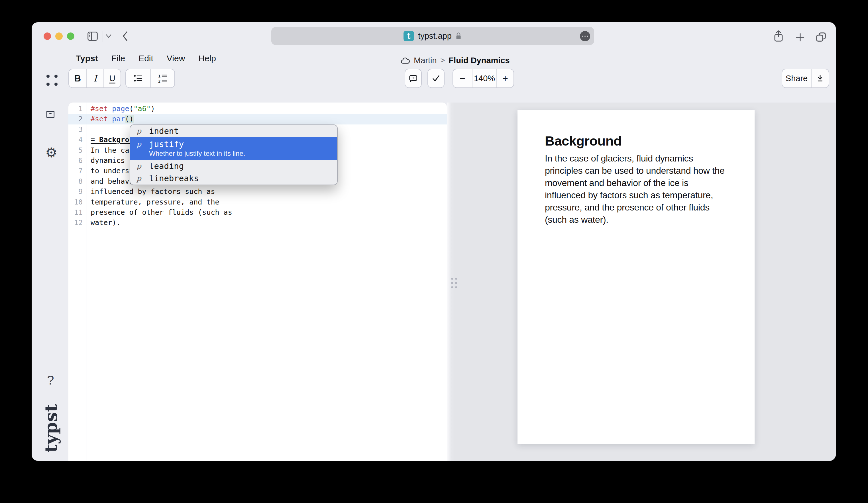 The height and width of the screenshot is (503, 868). What do you see at coordinates (76, 202) in the screenshot?
I see `line-number: 10` at bounding box center [76, 202].